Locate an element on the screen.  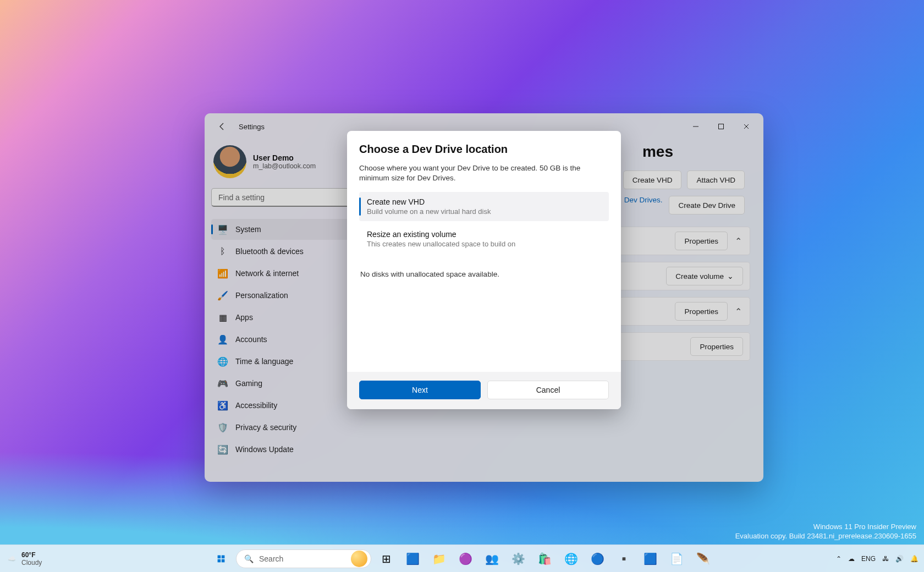
dev-drive-modal: Choose a Dev Drive location Choose where… is located at coordinates (484, 270).